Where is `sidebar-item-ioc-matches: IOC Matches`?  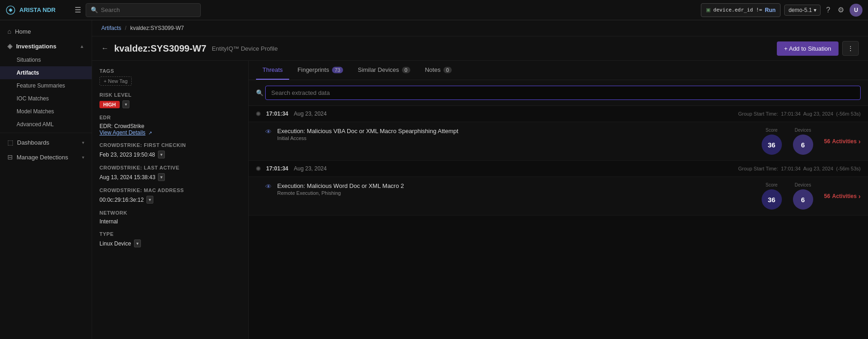
sidebar-item-ioc-matches: IOC Matches is located at coordinates (46, 99).